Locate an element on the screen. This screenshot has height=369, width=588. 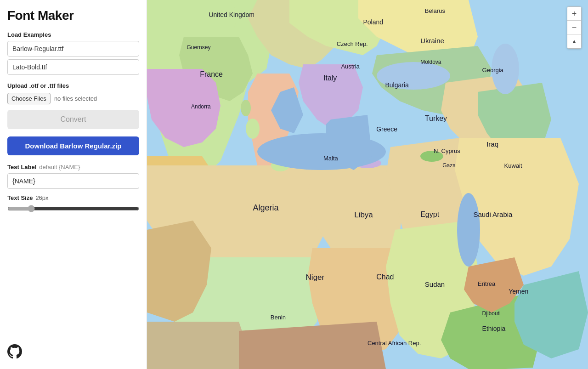
text-size-label: Text Size is located at coordinates (20, 198).